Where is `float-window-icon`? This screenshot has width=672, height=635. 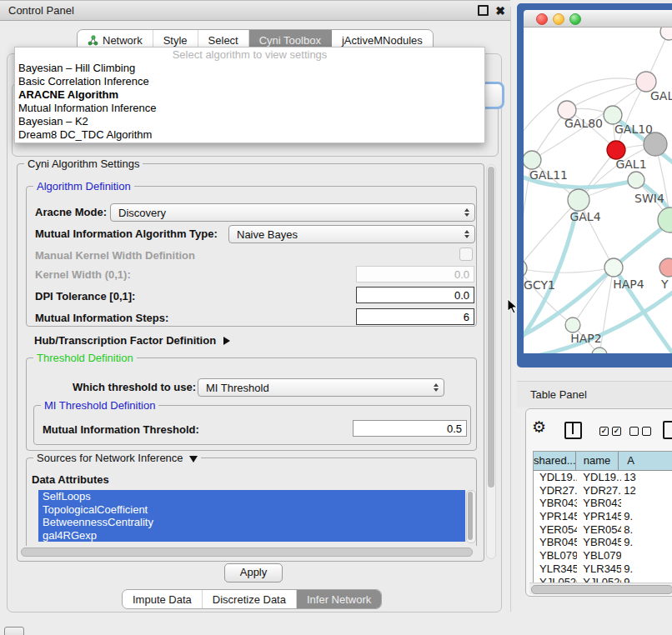 float-window-icon is located at coordinates (484, 10).